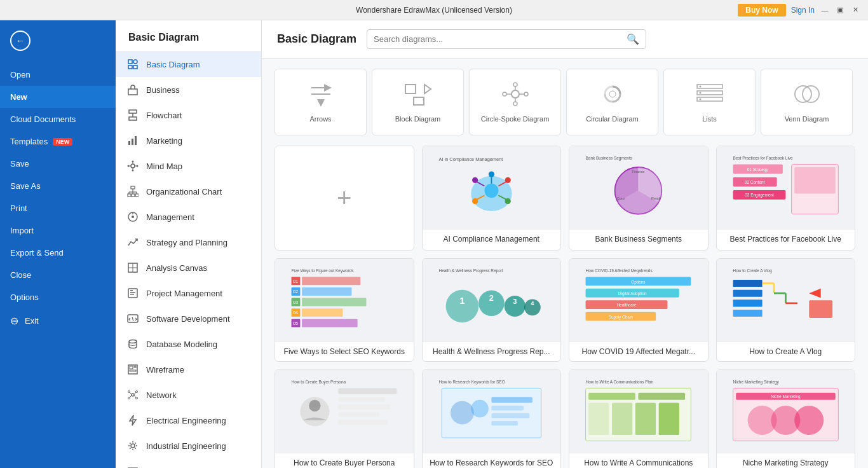 The height and width of the screenshot is (468, 868). Describe the element at coordinates (161, 396) in the screenshot. I see `secondary-item-label: Network` at that location.